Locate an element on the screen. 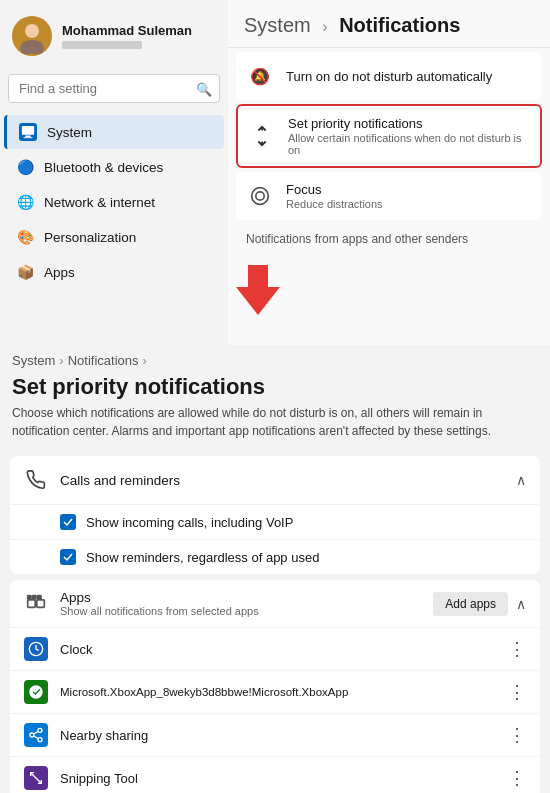 The height and width of the screenshot is (793, 550). setting-dnd-title: Turn on do not disturb automatically is located at coordinates (409, 76).